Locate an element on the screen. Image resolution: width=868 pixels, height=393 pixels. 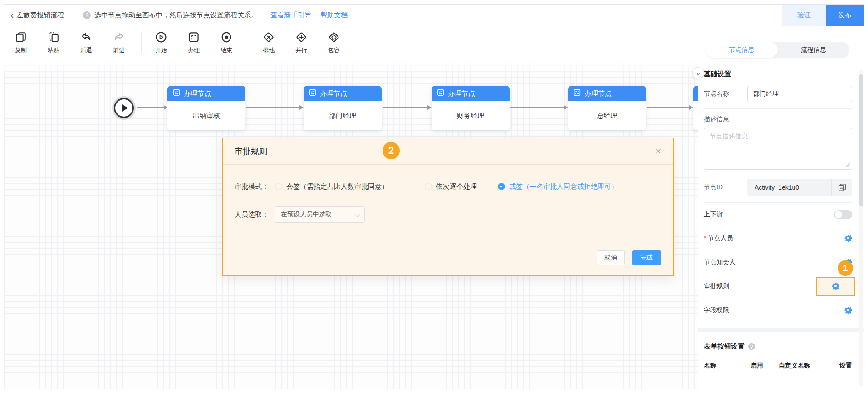
tab-node-info: 节点信息 is located at coordinates (741, 50).